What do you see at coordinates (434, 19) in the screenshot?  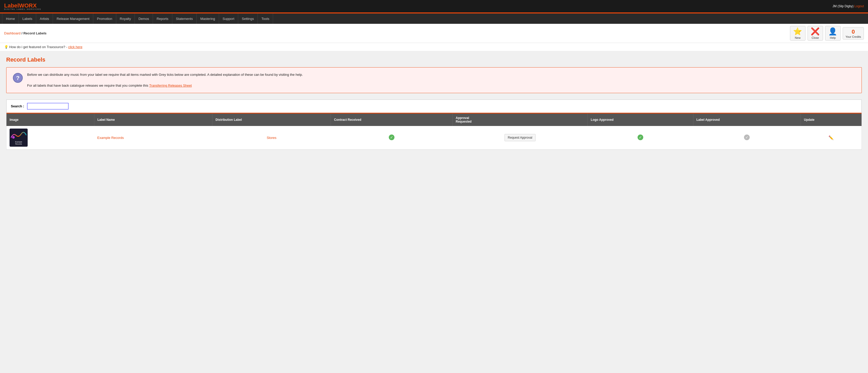 I see `main-nav: Home Labels Artists Release Management P…` at bounding box center [434, 19].